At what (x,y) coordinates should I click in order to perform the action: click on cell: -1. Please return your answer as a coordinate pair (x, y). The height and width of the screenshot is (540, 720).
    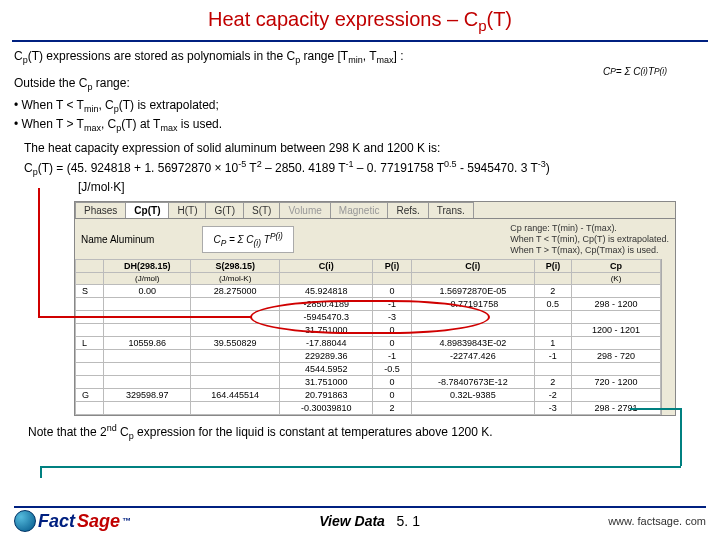
    Looking at the image, I should click on (552, 356).